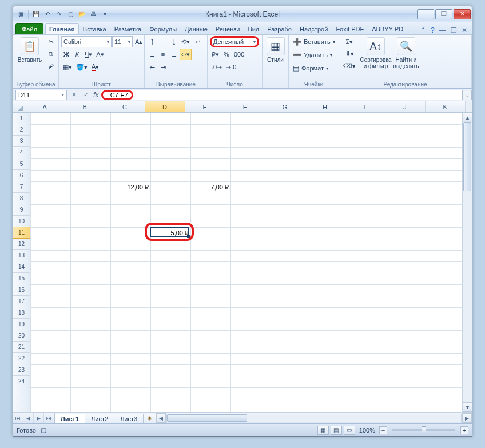 The image size is (485, 448). I want to click on doc-restore-icon: ❐, so click(454, 30).